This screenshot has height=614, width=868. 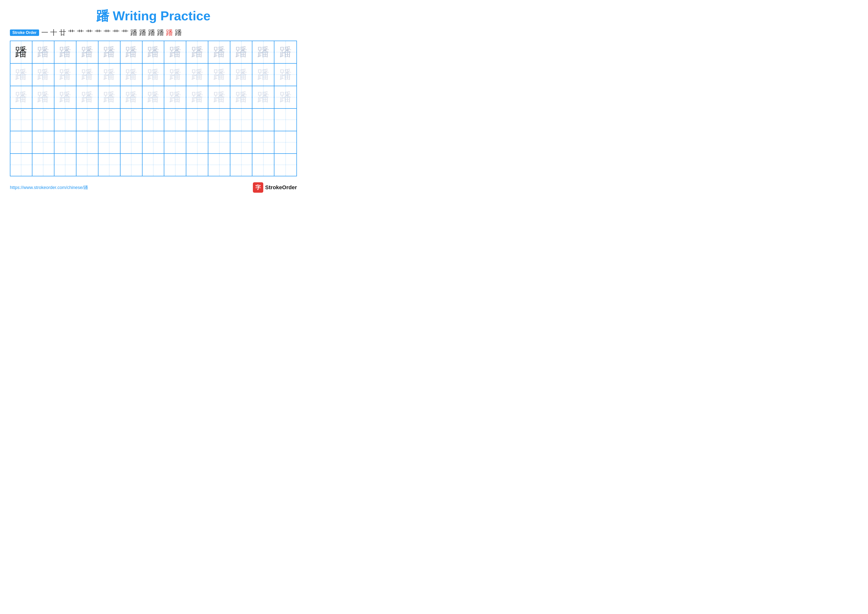 I want to click on grid-cell-2-2: 蹯, so click(x=65, y=97).